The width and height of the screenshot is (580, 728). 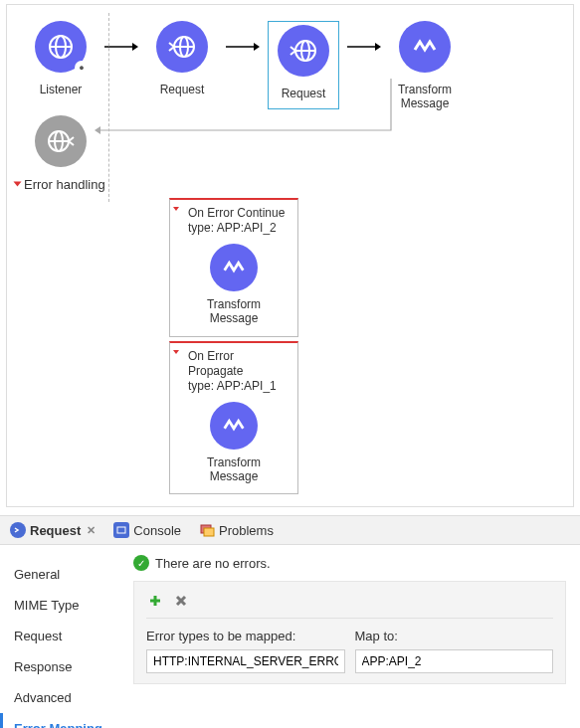 I want to click on sidebar-item-error-mapping: Error Mapping, so click(x=60, y=720).